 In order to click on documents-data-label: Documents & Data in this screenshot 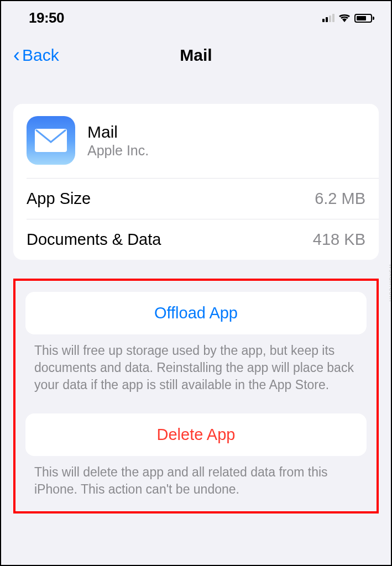, I will do `click(94, 240)`.